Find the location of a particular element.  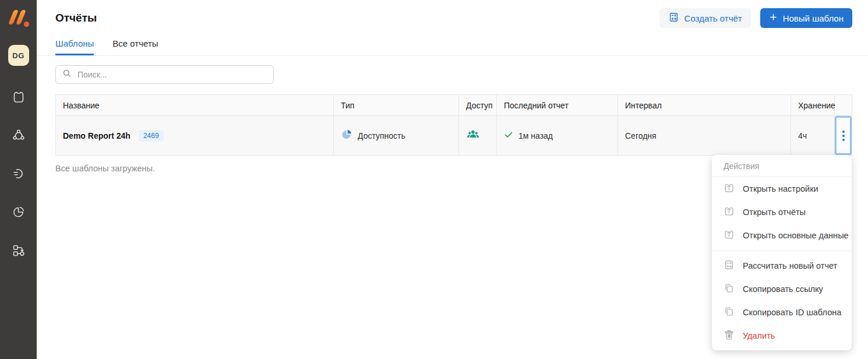

search-input is located at coordinates (172, 75).